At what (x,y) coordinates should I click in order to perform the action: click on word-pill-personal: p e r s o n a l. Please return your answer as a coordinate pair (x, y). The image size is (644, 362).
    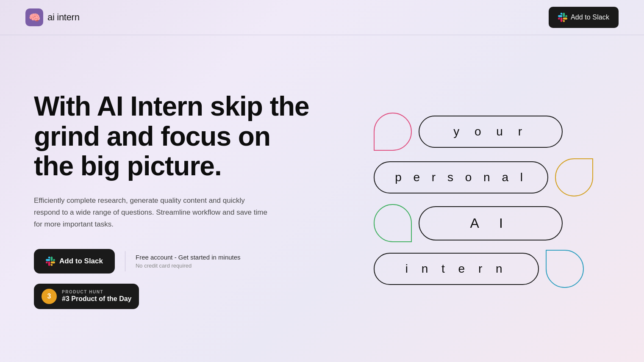
    Looking at the image, I should click on (461, 177).